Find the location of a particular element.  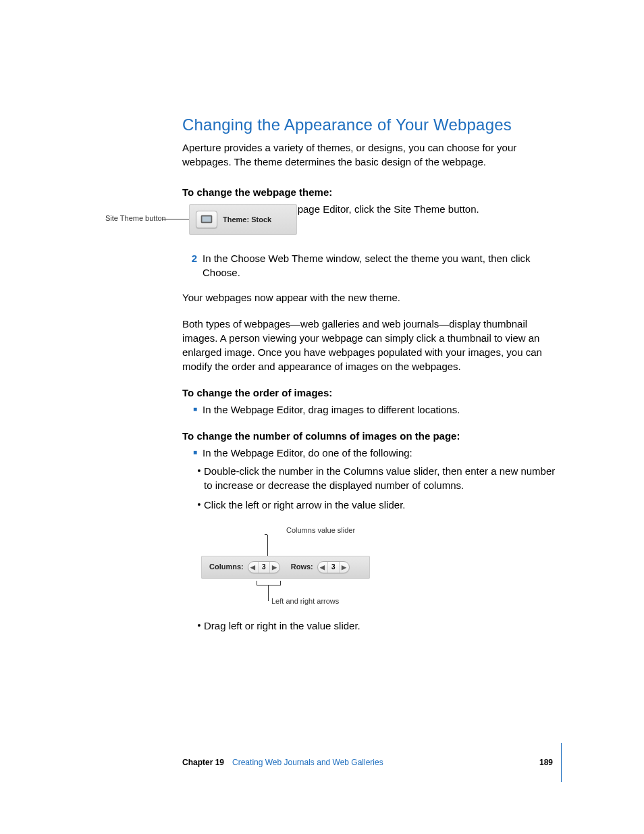

rows-value: 3 is located at coordinates (333, 567).